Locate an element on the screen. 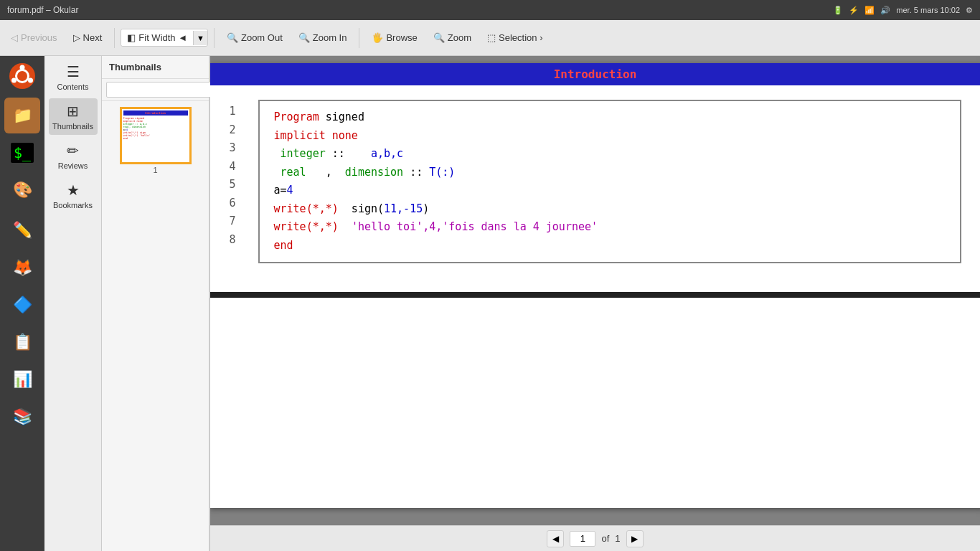 The width and height of the screenshot is (980, 551). dock-text-editor-icon: ✏️ is located at coordinates (22, 230).